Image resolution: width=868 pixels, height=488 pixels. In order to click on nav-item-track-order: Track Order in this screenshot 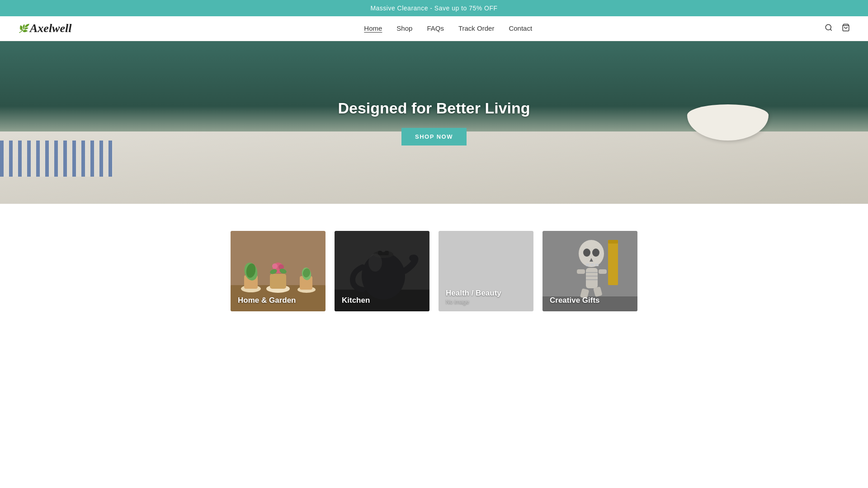, I will do `click(476, 28)`.